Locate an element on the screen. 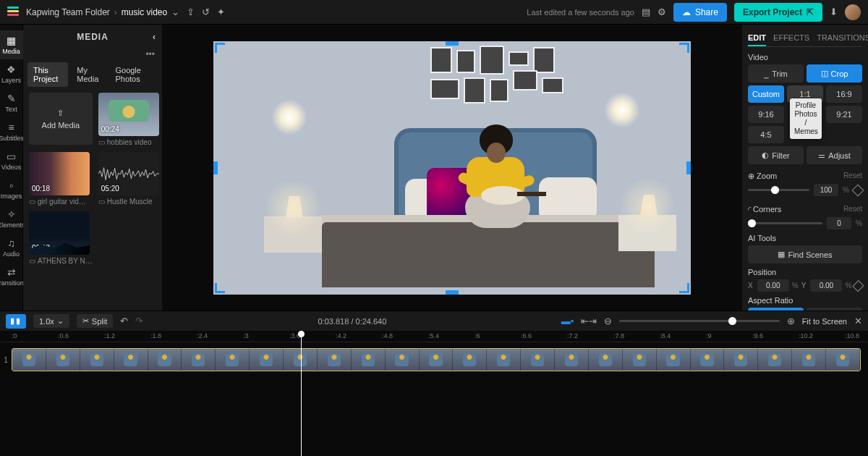 The image size is (868, 456). rail-transitions: ⇄Transitions is located at coordinates (12, 276).